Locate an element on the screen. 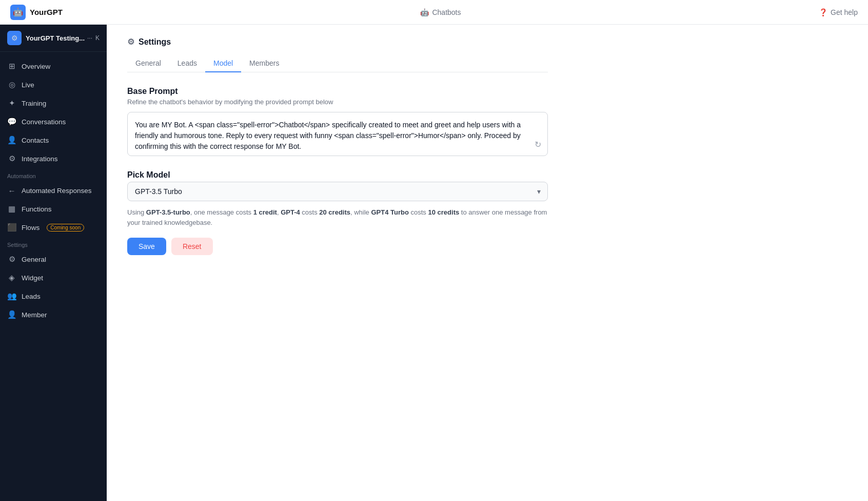  model-info-credit2: 20 credits is located at coordinates (334, 213).